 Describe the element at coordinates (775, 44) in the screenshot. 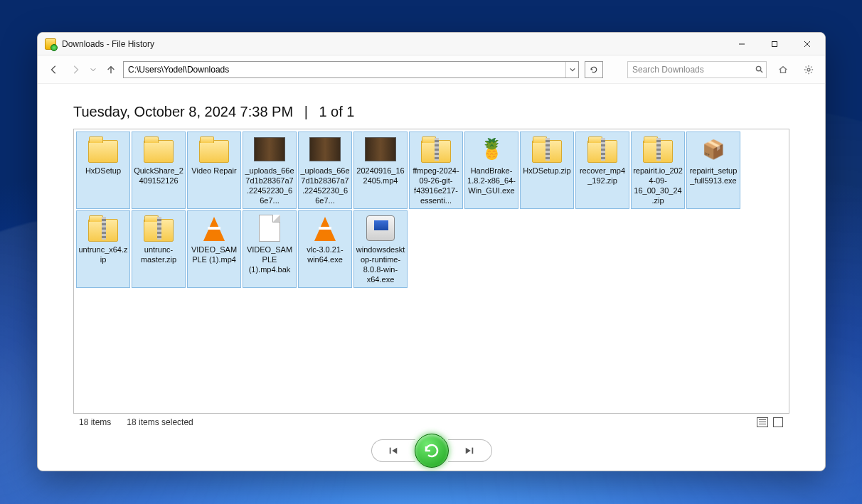

I see `maximize-button` at that location.